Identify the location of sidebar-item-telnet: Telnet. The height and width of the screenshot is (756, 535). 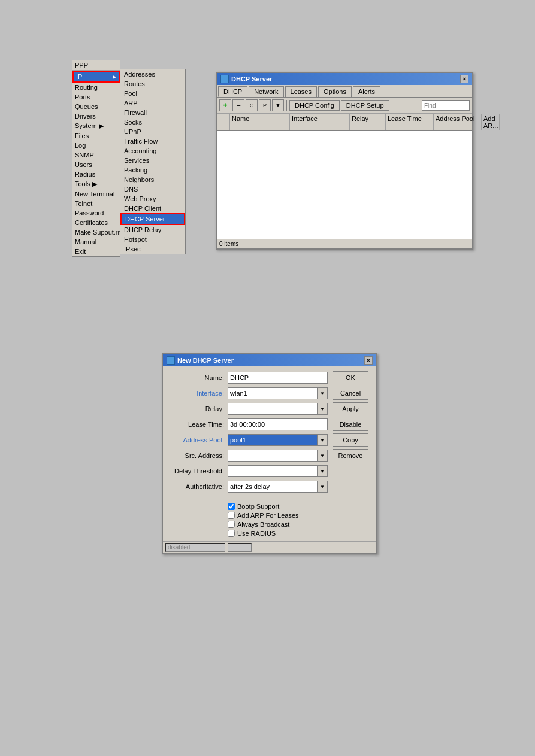
(96, 204).